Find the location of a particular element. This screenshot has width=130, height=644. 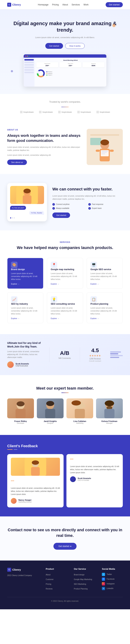

feedback-name-1: Scott Aramelo is located at coordinates (84, 478).